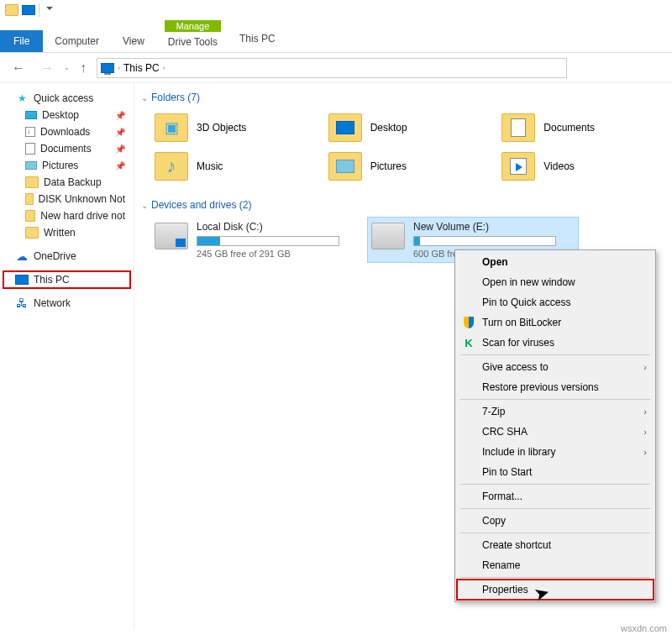 The height and width of the screenshot is (635, 672). Describe the element at coordinates (22, 98) in the screenshot. I see `star-icon: ★` at that location.